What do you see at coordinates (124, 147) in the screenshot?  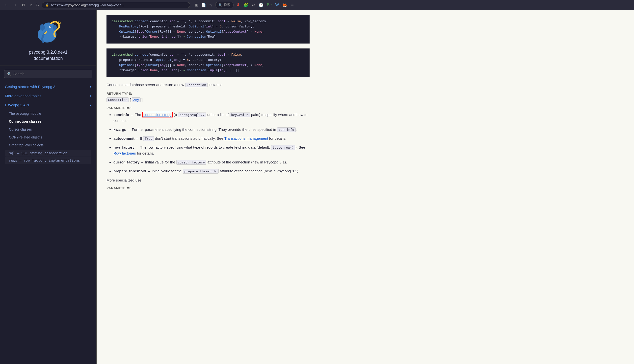 I see `param-name-row-factory: row_factory` at bounding box center [124, 147].